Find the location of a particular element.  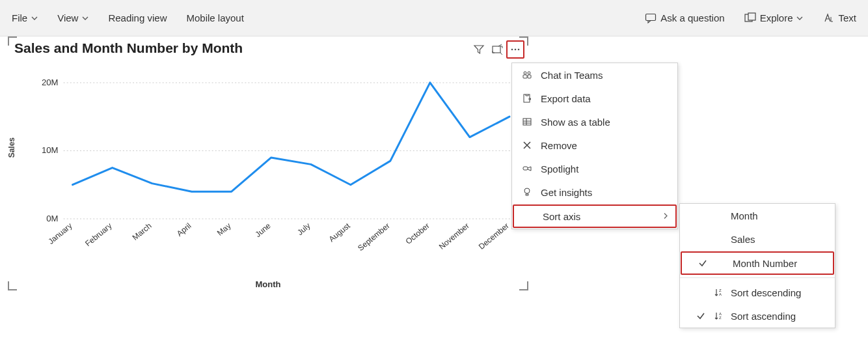

svg-text: August is located at coordinates (340, 232).